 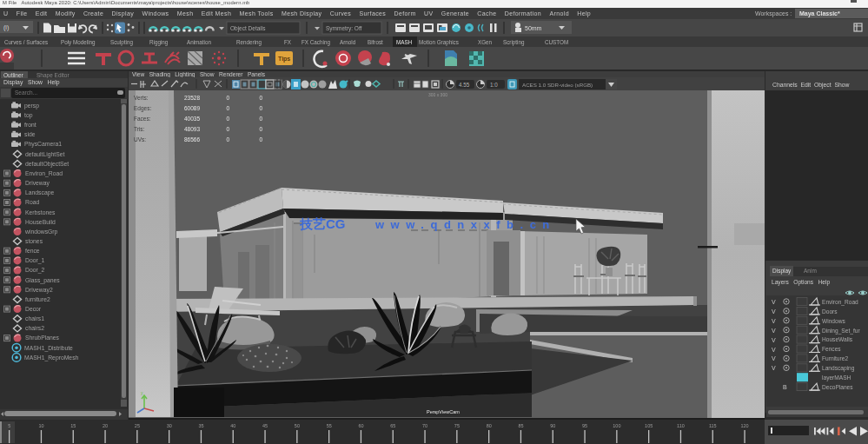 I want to click on svg-text: chairs2, so click(x=35, y=328).